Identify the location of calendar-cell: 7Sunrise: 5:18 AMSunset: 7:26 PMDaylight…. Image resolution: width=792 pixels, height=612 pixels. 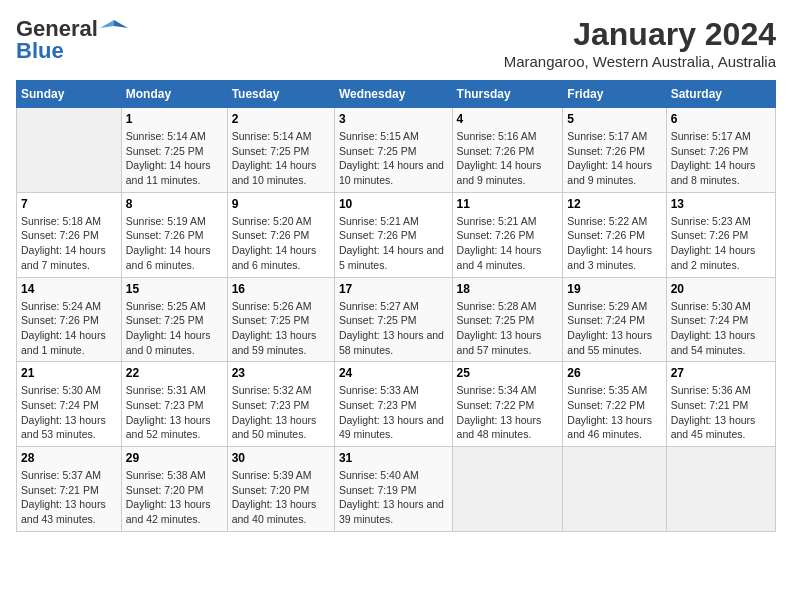
(70, 234).